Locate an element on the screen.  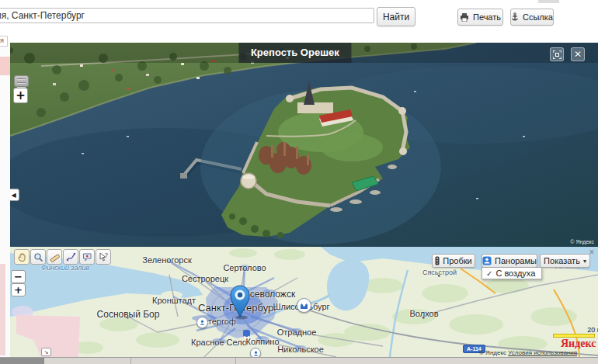
fortress-panorama-marker is located at coordinates (304, 306).